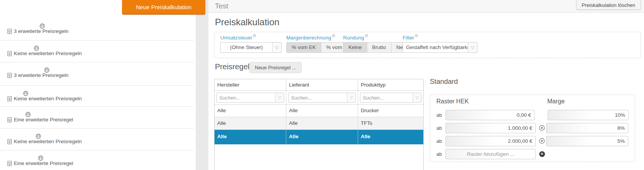 Image resolution: width=644 pixels, height=170 pixels. I want to click on rundung-option-brutto: Brutto, so click(379, 47).